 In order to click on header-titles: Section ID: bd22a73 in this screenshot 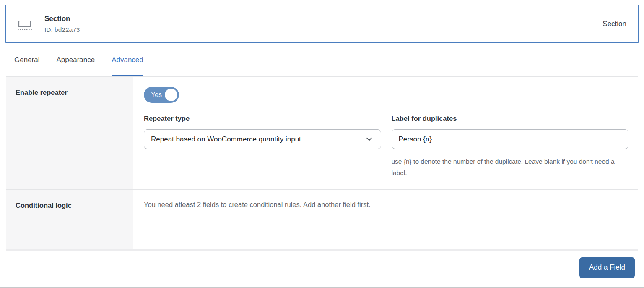, I will do `click(62, 24)`.